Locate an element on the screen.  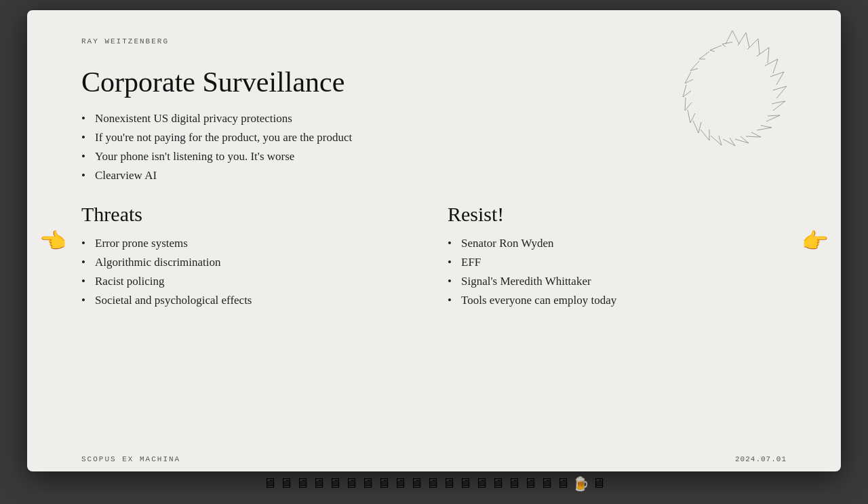
resist-item: Tools everyone can employ today is located at coordinates (617, 301).